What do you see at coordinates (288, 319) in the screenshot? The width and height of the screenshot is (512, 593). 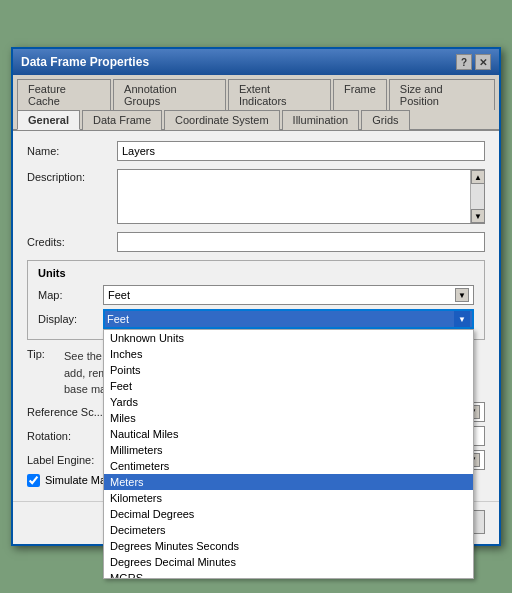 I see `display-dropdown-container: Feet ▼ Unknown Units Inches Points Feet …` at bounding box center [288, 319].